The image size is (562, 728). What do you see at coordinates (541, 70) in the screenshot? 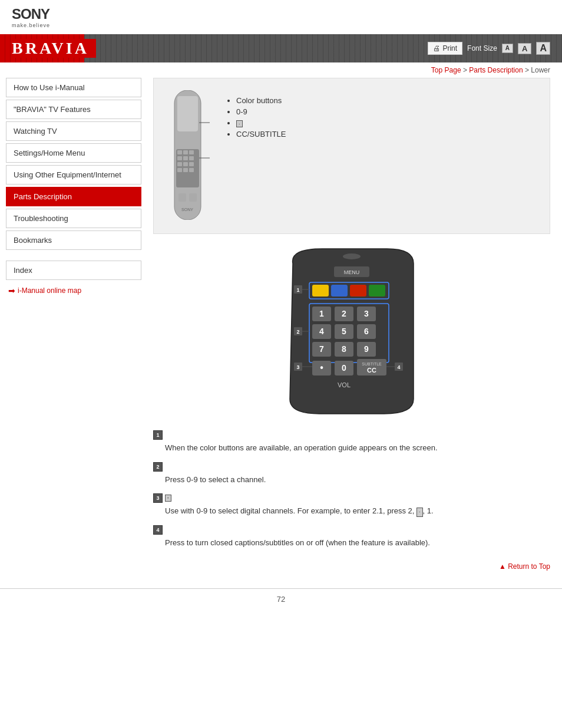
I see `breadcrumb-current: Lower` at bounding box center [541, 70].